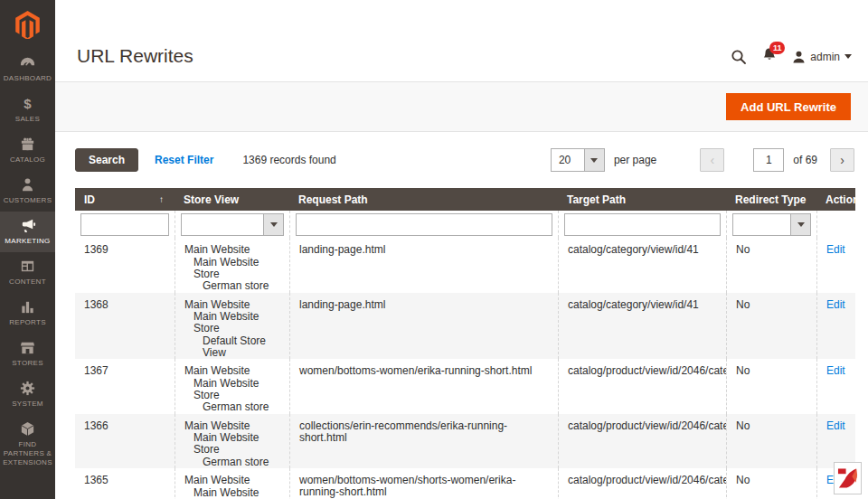  What do you see at coordinates (27, 313) in the screenshot?
I see `sidebar-item-reports: REPORTS` at bounding box center [27, 313].